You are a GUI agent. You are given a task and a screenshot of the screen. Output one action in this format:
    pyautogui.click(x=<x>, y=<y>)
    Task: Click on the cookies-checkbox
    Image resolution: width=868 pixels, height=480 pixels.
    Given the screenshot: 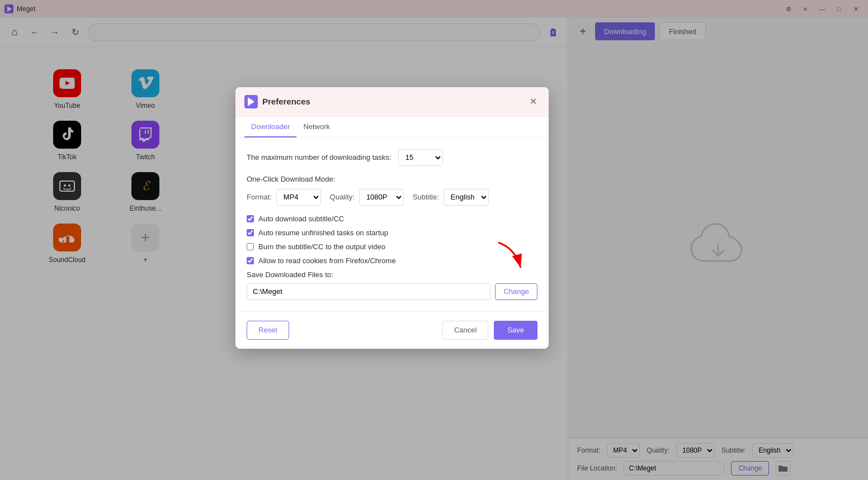 What is the action you would take?
    pyautogui.click(x=251, y=260)
    